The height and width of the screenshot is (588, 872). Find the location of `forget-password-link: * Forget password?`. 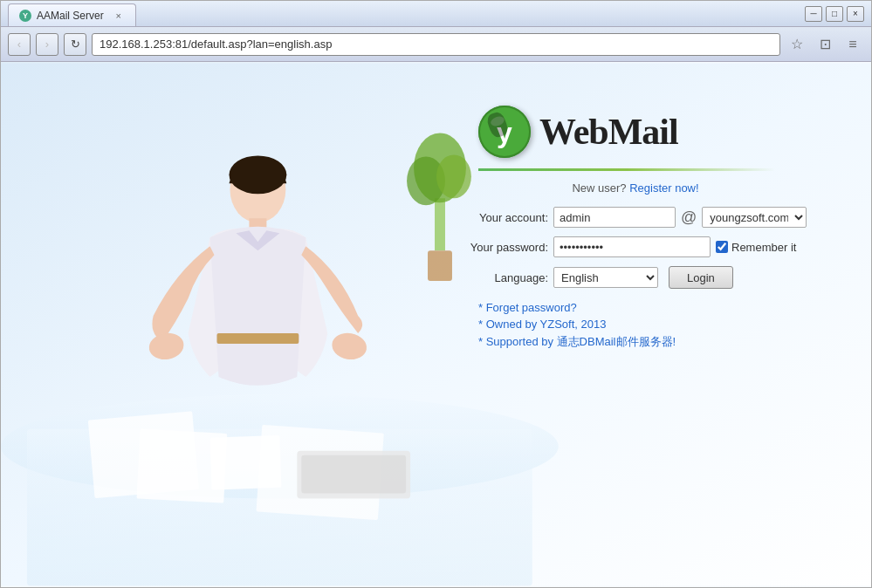

forget-password-link: * Forget password? is located at coordinates (649, 307).